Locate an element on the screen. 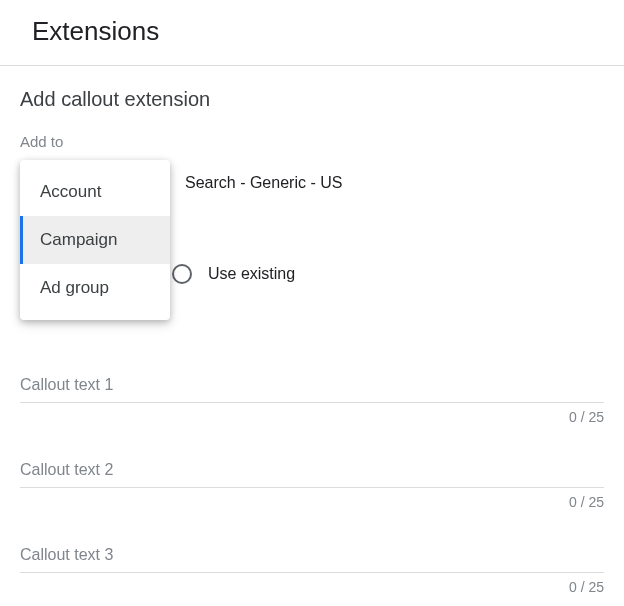 This screenshot has width=624, height=606. callout-field-2: 0 / 25 is located at coordinates (312, 482).